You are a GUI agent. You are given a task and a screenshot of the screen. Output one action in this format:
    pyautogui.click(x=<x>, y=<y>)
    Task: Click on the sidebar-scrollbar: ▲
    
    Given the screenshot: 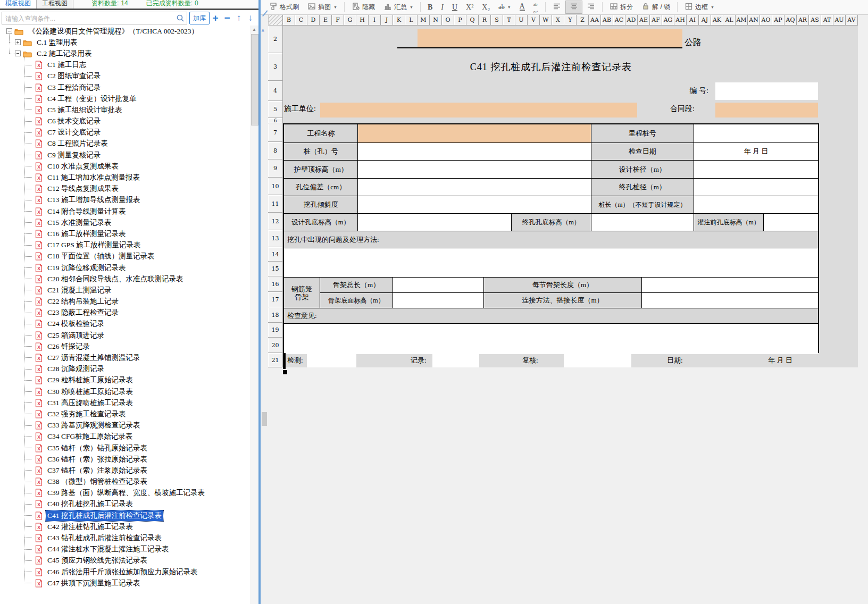 What is the action you would take?
    pyautogui.click(x=254, y=315)
    